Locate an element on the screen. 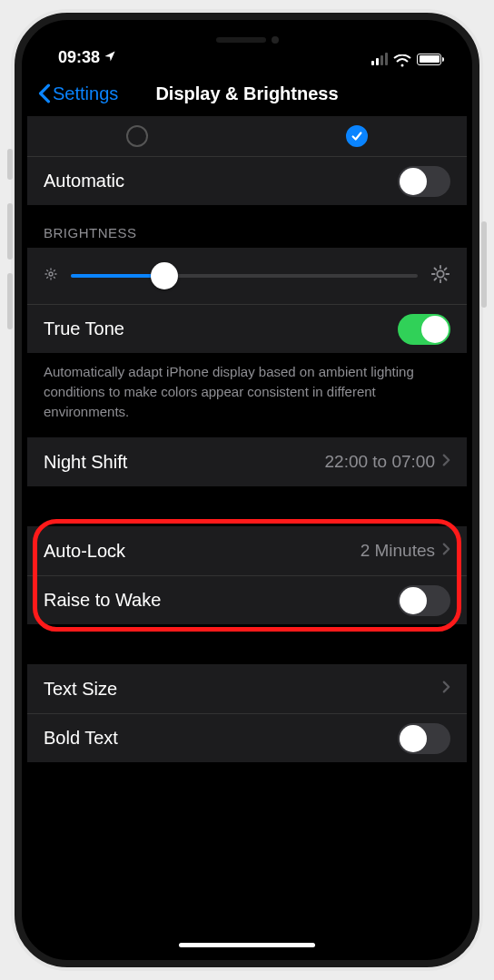 This screenshot has height=980, width=494. bold-text-row: Bold Text is located at coordinates (247, 738).